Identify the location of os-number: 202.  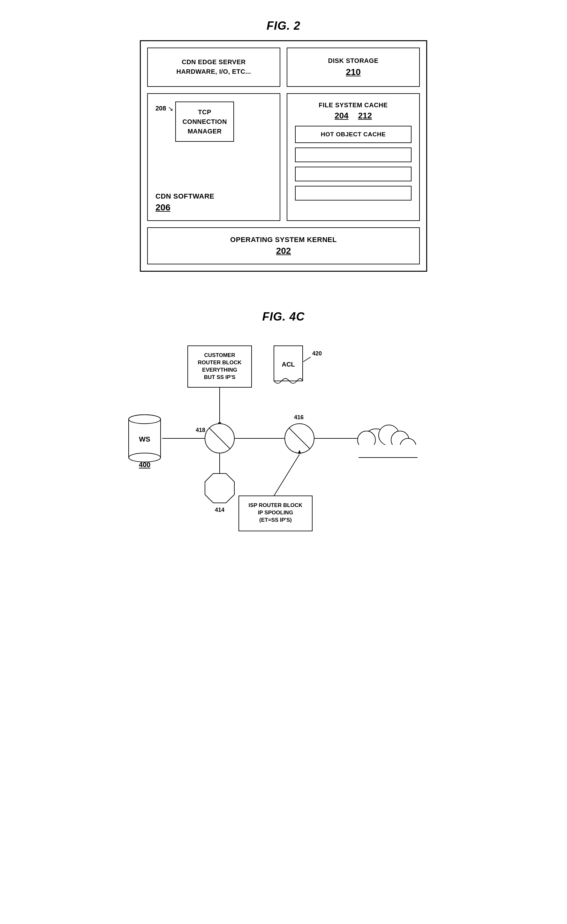
(284, 251).